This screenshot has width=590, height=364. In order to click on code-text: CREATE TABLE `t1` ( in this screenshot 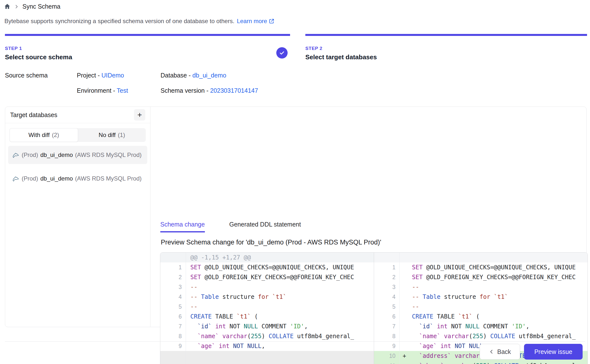, I will do `click(500, 317)`.